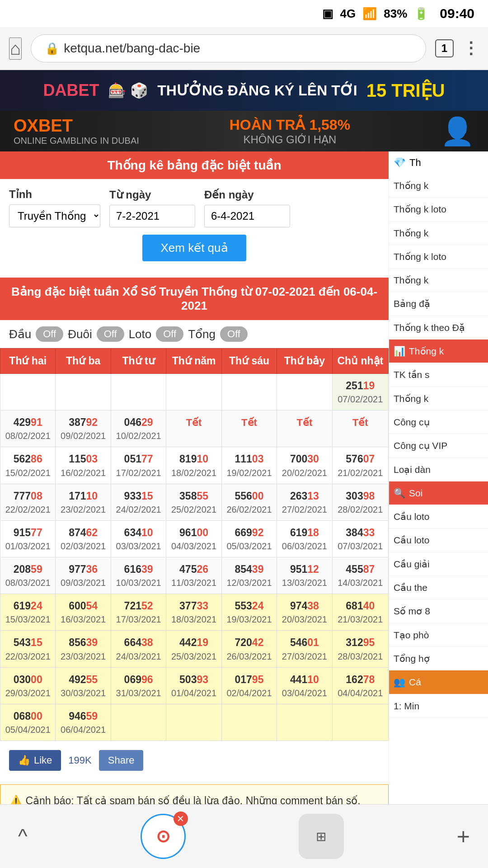  I want to click on sidebar-item: Thống k theo Đặ, so click(438, 328).